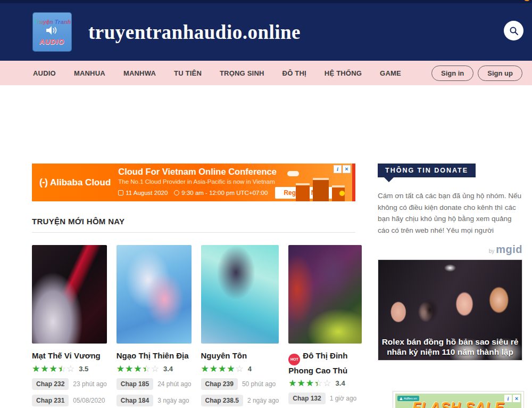  I want to click on ad-subline: The No.1 Cloud Provider in Asia-Pacific …, so click(231, 182).